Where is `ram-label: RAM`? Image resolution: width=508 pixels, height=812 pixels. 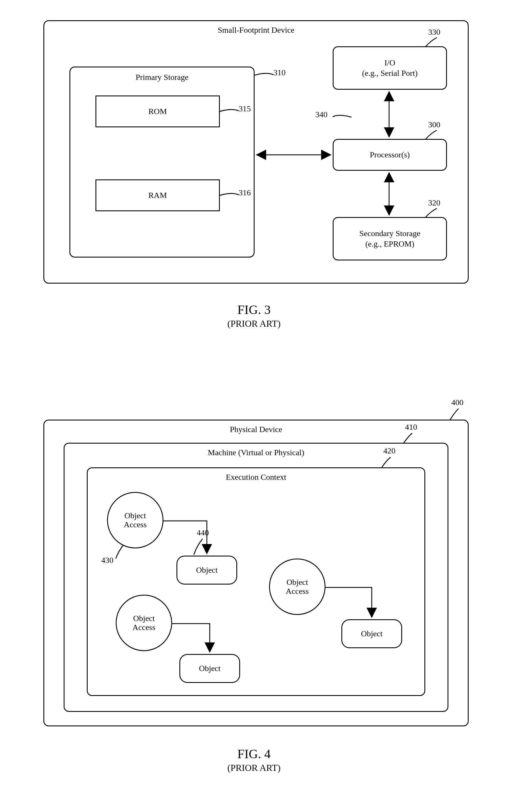
ram-label: RAM is located at coordinates (158, 195).